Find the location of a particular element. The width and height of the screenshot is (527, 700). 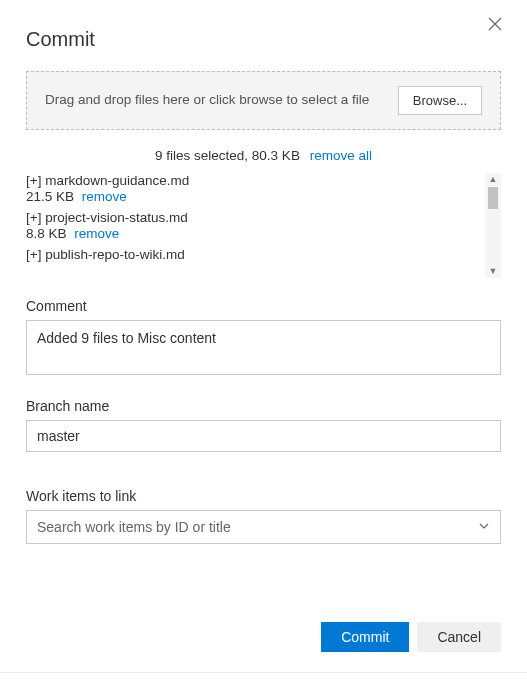

file-size: 8.8 KB is located at coordinates (46, 234).